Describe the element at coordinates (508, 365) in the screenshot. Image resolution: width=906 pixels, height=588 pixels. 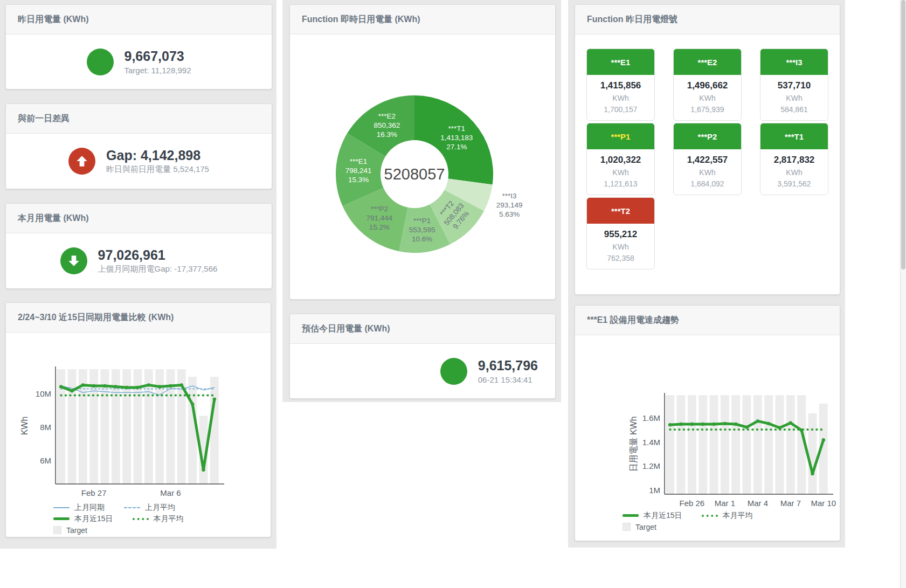
I see `estimate-today-value: 9,615,796` at that location.